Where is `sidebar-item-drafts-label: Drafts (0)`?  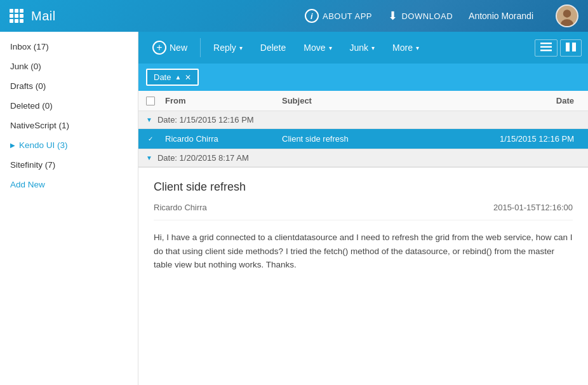 sidebar-item-drafts-label: Drafts (0) is located at coordinates (28, 86).